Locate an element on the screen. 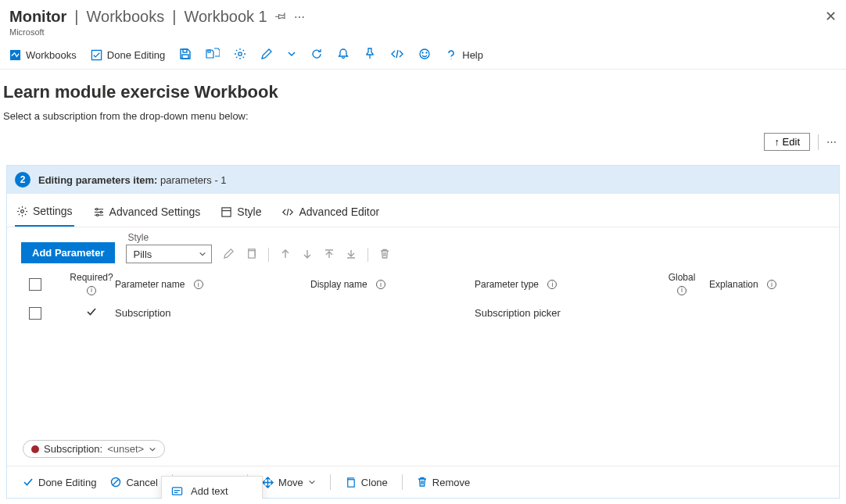 Image resolution: width=846 pixels, height=504 pixels. subscription-pill: Subscription: <unset> is located at coordinates (94, 449).